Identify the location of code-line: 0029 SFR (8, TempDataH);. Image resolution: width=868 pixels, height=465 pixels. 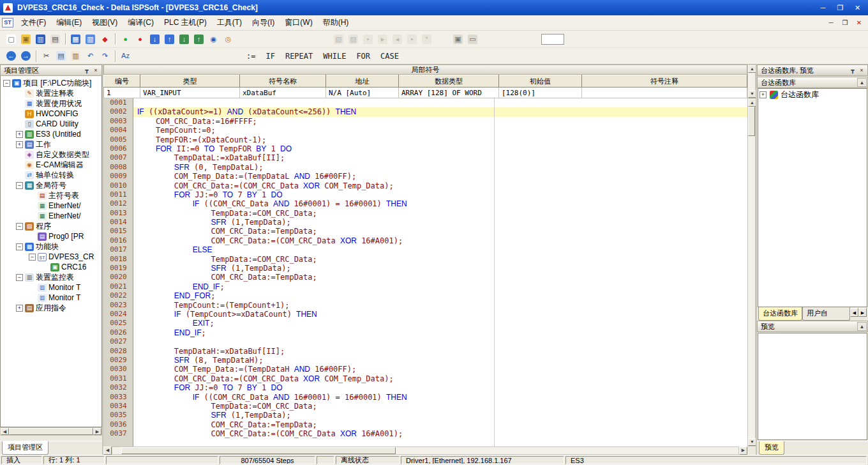
(425, 360).